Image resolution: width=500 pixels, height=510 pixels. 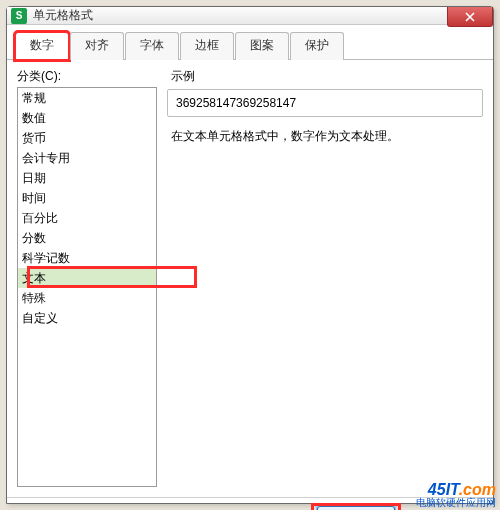 What do you see at coordinates (87, 158) in the screenshot?
I see `list-item: 会计专用` at bounding box center [87, 158].